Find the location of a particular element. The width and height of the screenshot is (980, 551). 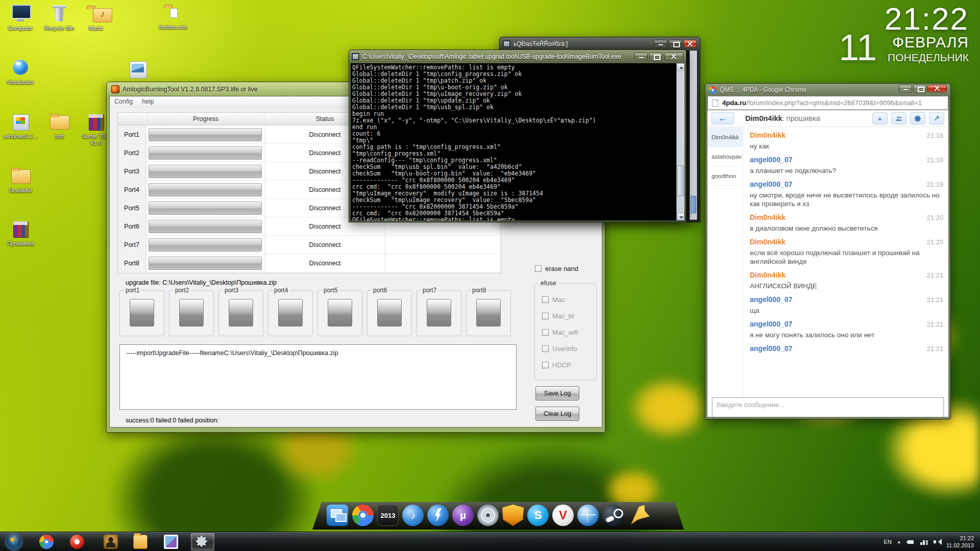

taskbar: EN ▲ 21:22 11.02.2013 is located at coordinates (490, 541).